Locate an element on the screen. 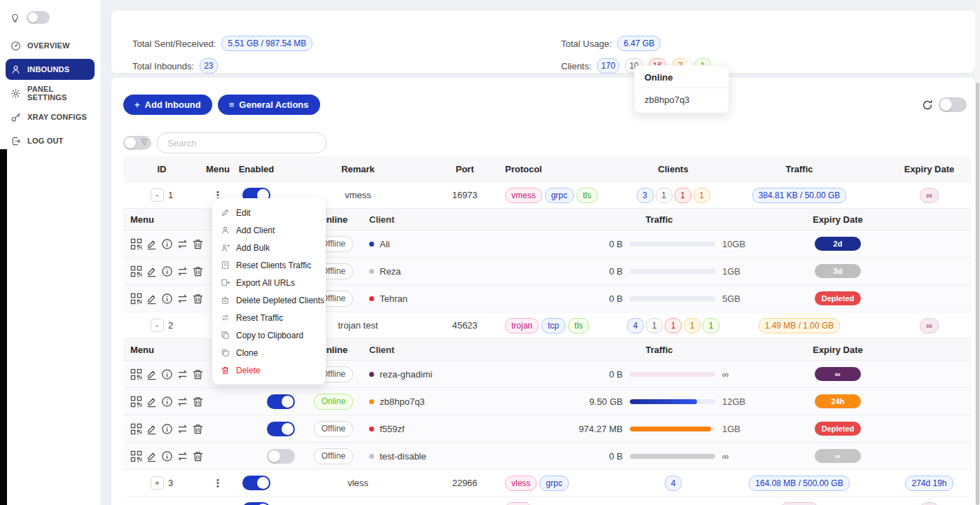 This screenshot has width=980, height=505. menu-item-delete: Delete is located at coordinates (269, 370).